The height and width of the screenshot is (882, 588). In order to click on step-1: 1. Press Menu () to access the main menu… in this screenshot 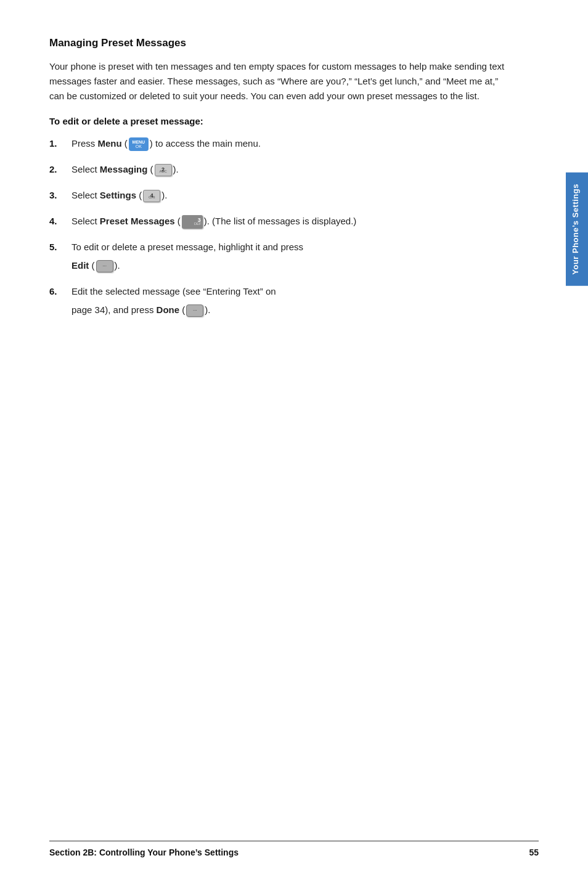, I will do `click(279, 144)`.